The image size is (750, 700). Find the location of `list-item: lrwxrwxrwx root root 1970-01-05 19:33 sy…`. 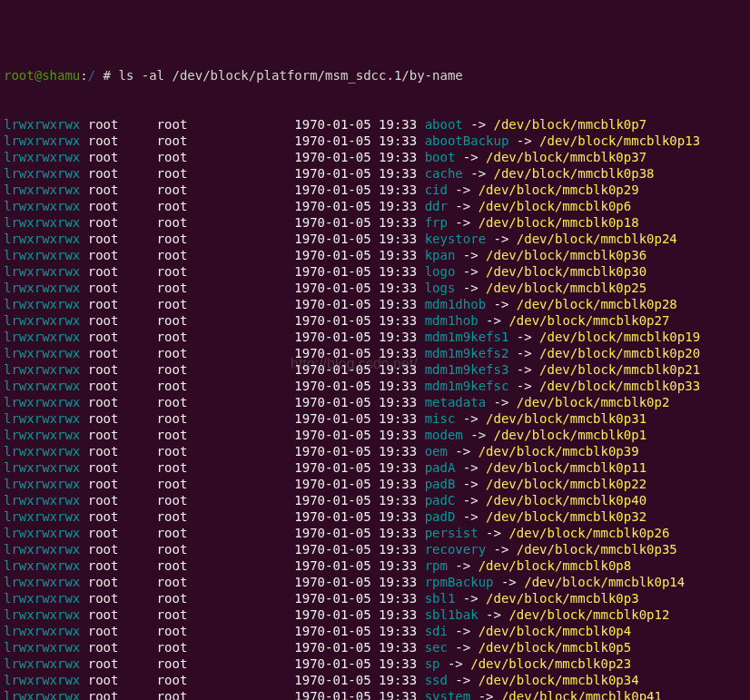

list-item: lrwxrwxrwx root root 1970-01-05 19:33 sy… is located at coordinates (375, 694).